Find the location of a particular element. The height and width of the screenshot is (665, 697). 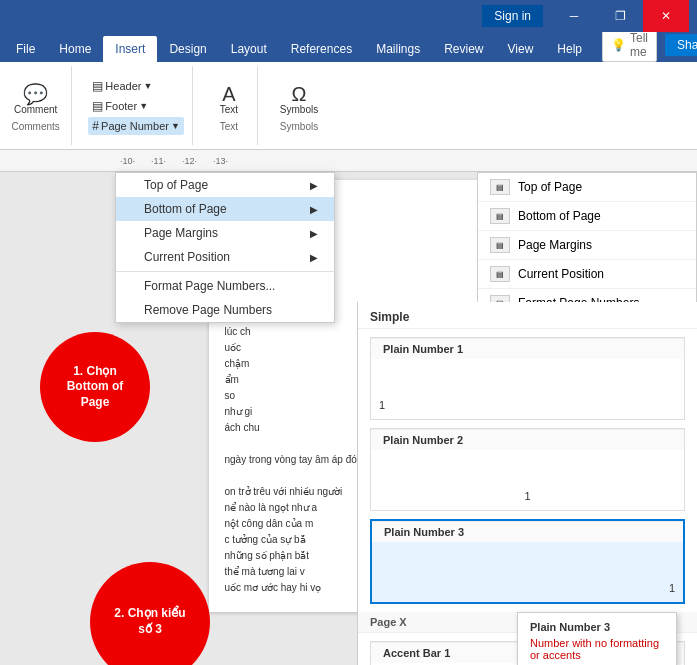

close-button: ✕ is located at coordinates (666, 16).